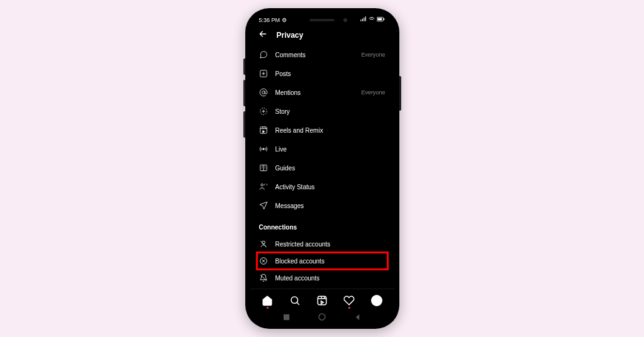 The image size is (644, 337). Describe the element at coordinates (322, 278) in the screenshot. I see `menu-item-muted: Muted accounts` at that location.